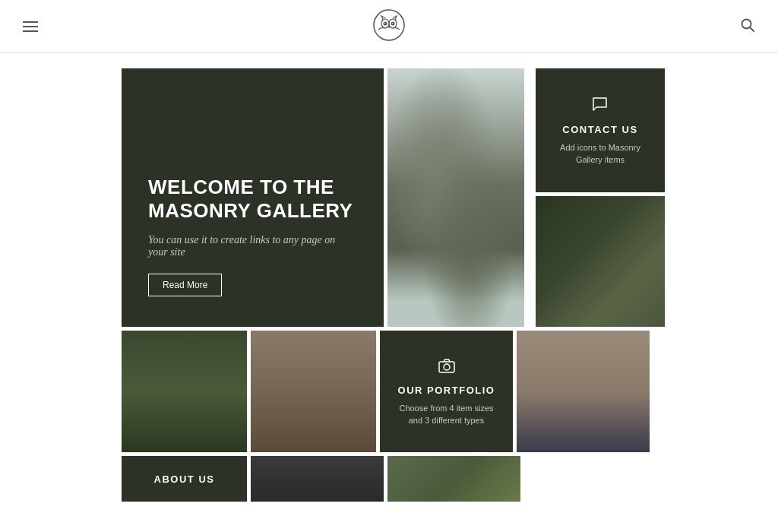 This screenshot has height=532, width=778. What do you see at coordinates (447, 368) in the screenshot?
I see `camera-icon` at bounding box center [447, 368].